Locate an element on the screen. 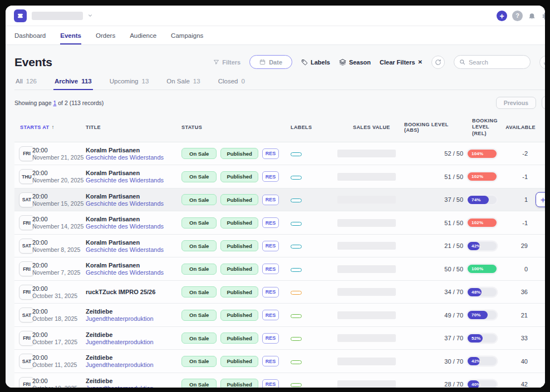 The height and width of the screenshot is (392, 550). booking-level-rel-bar: 52% is located at coordinates (482, 338).